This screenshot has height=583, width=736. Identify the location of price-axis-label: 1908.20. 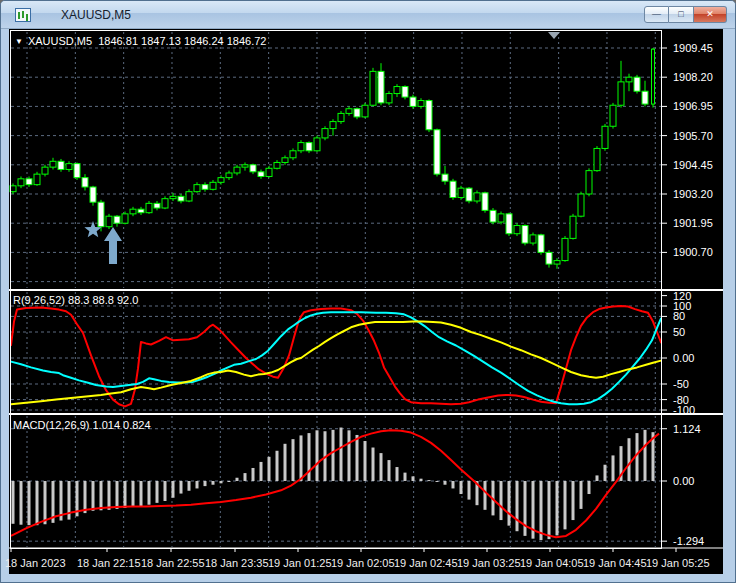
(693, 77).